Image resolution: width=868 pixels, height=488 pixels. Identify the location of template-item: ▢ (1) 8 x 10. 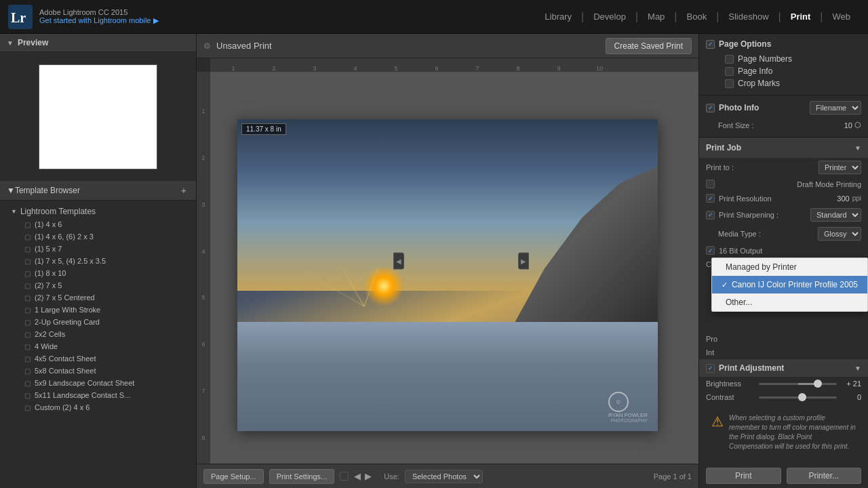
(98, 273).